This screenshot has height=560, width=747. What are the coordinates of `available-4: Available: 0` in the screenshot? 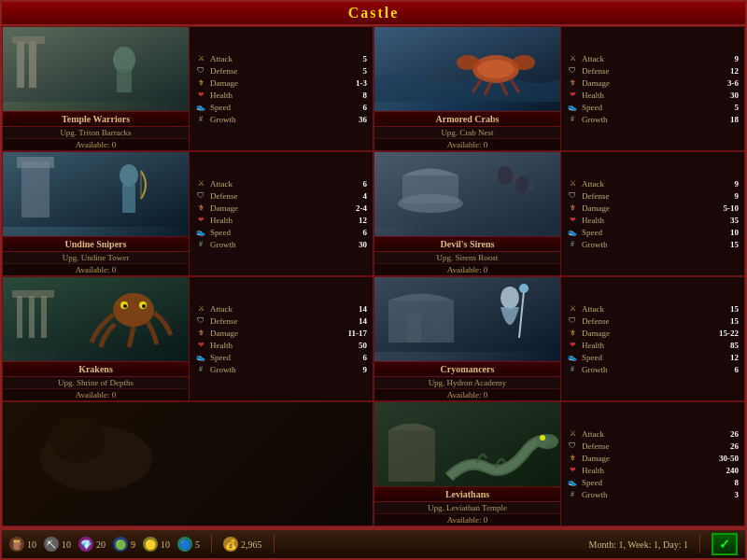 It's located at (95, 394).